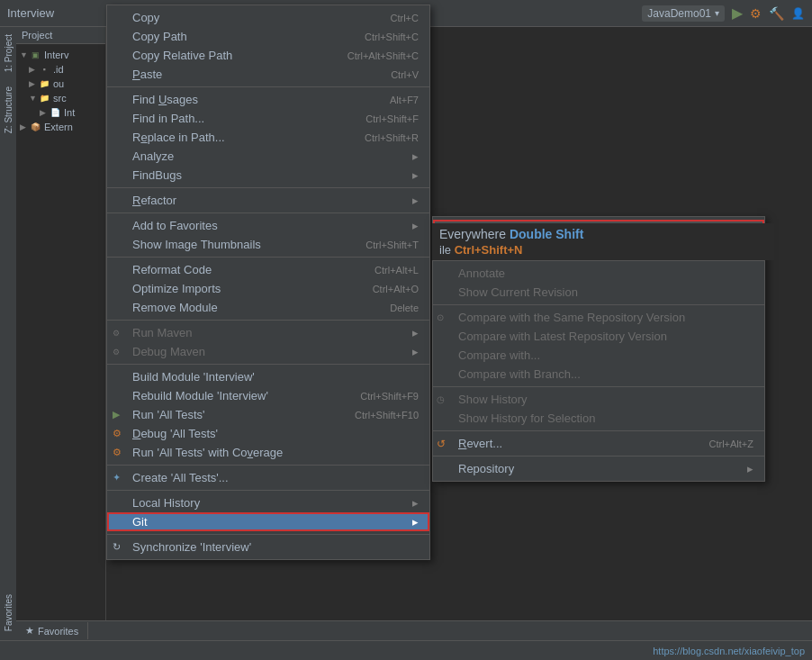 The image size is (812, 660). Describe the element at coordinates (268, 245) in the screenshot. I see `menu-item-show-image-thumbnails: Show Image Thumbnails Ctrl+Shift+T` at that location.